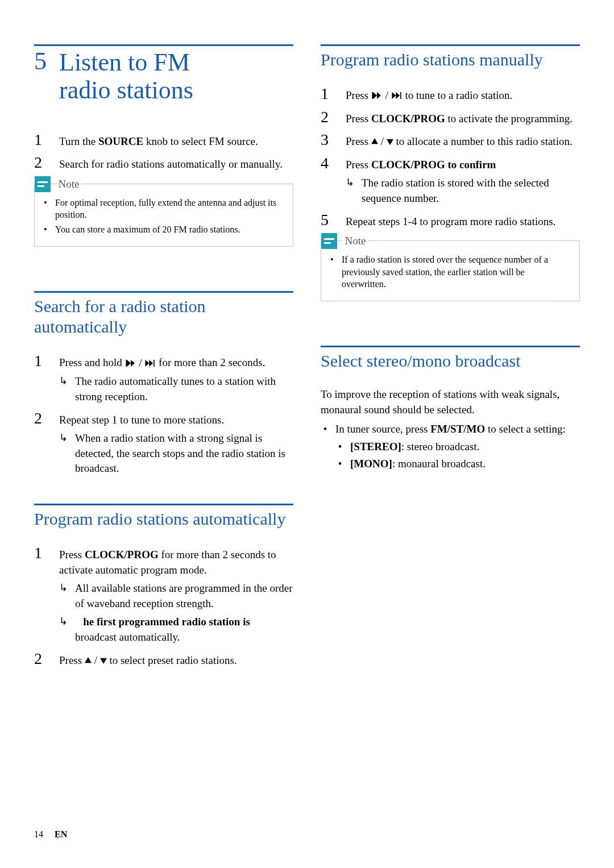  What do you see at coordinates (450, 141) in the screenshot?
I see `step: 3 Press / to allocate a number to this r…` at bounding box center [450, 141].